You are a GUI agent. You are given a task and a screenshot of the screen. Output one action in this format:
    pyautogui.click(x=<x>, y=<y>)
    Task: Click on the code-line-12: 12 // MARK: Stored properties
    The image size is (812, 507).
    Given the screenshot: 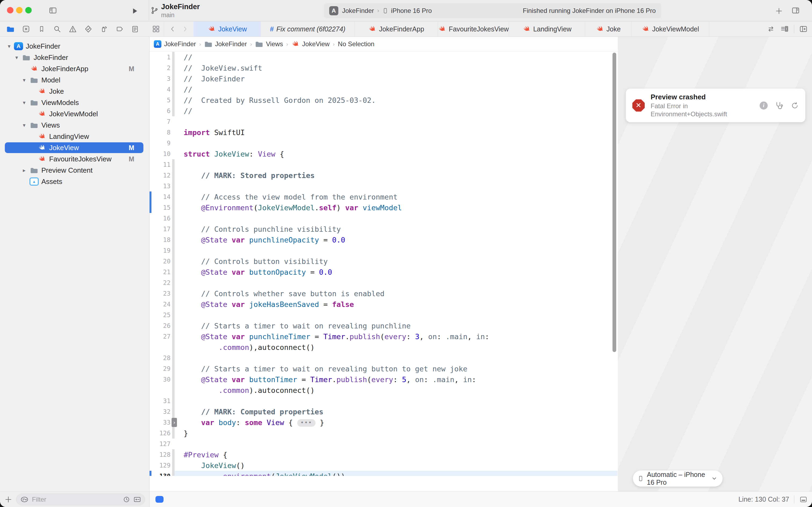 What is the action you would take?
    pyautogui.click(x=384, y=175)
    